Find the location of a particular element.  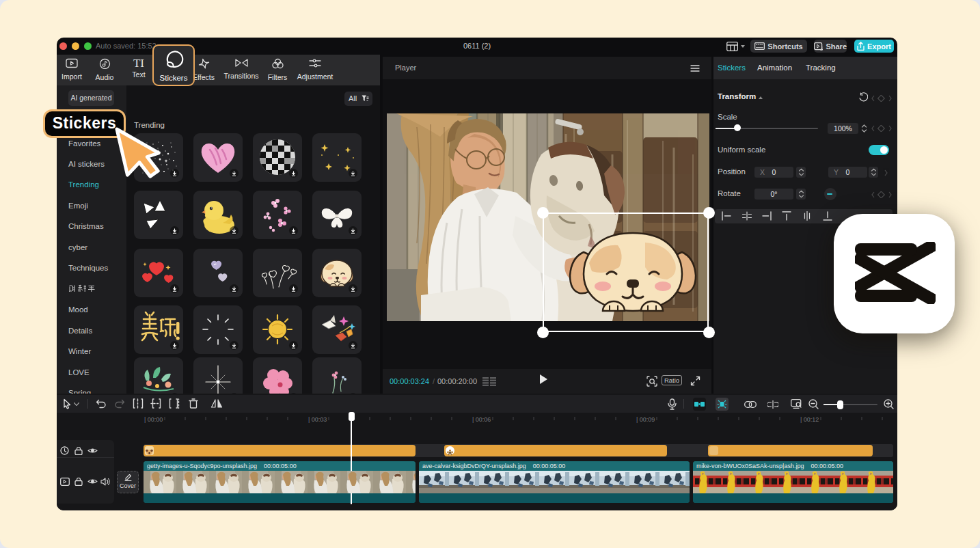

svg-text: | 00:12 is located at coordinates (809, 420).